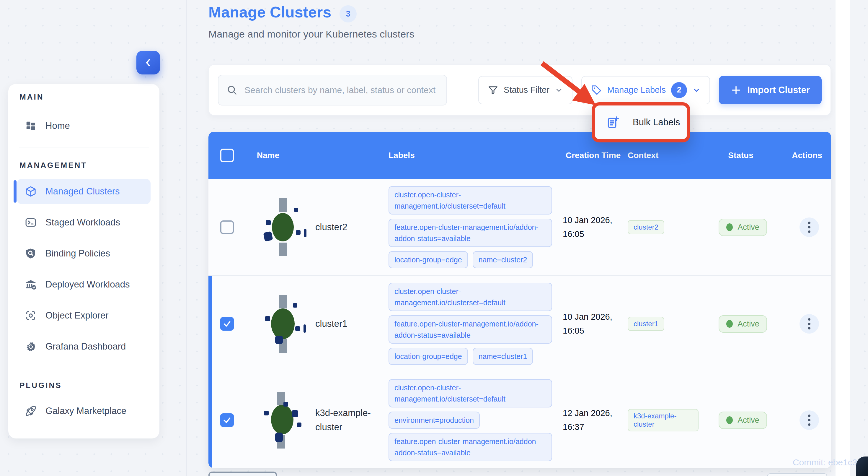  Describe the element at coordinates (434, 420) in the screenshot. I see `label-chip: environment=production` at that location.